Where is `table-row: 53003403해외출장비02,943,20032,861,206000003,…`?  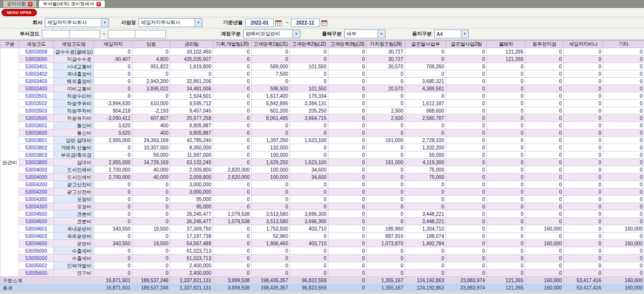 table-row: 53003403해외출장비02,943,20032,861,206000003,… is located at coordinates (322, 82).